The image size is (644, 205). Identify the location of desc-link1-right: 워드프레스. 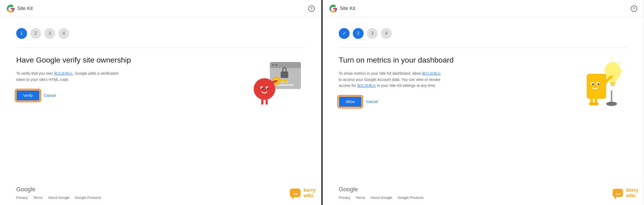
(431, 73).